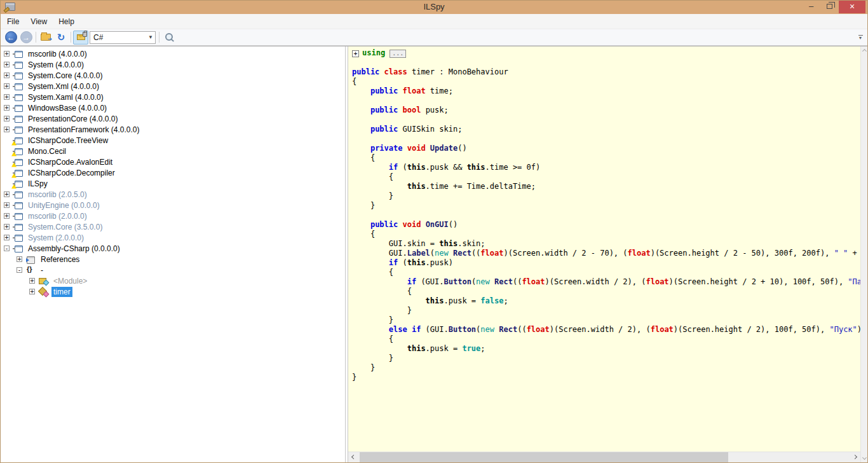 Image resolution: width=868 pixels, height=463 pixels. Describe the element at coordinates (830, 7) in the screenshot. I see `maximize-button` at that location.